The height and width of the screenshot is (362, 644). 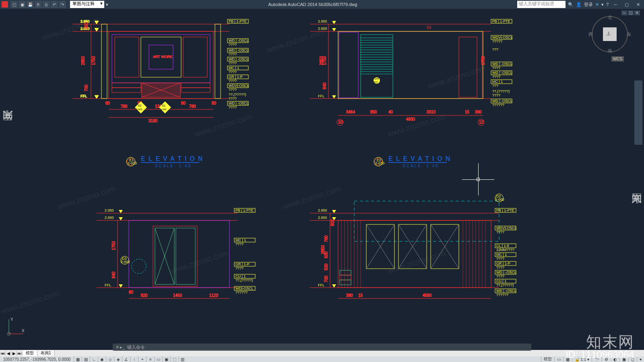 What do you see at coordinates (321, 96) in the screenshot?
I see `ffl: FFL` at bounding box center [321, 96].